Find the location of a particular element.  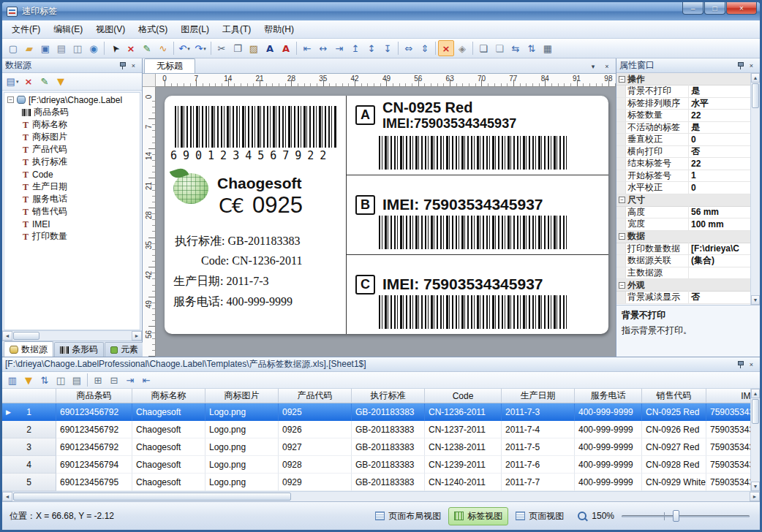

export-data-icon: ▥ is located at coordinates (12, 380).